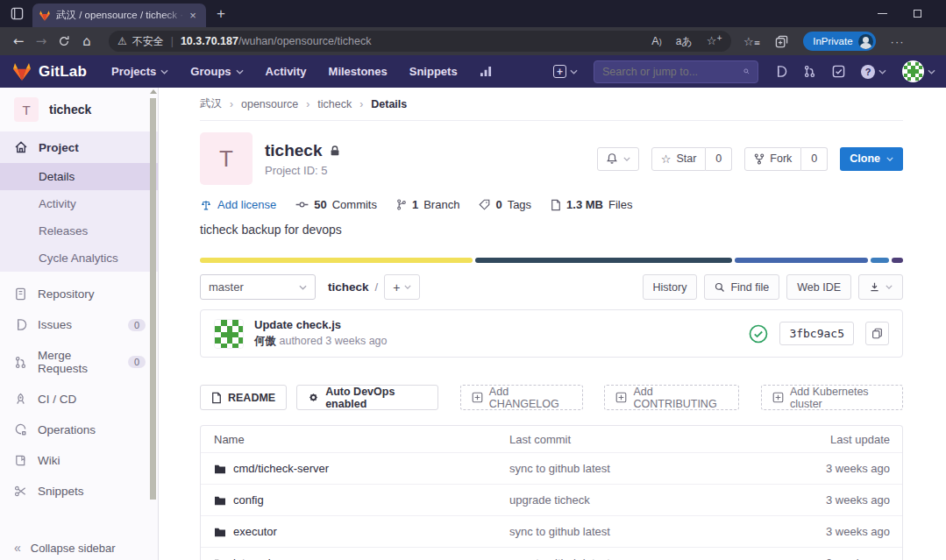 The height and width of the screenshot is (560, 946). What do you see at coordinates (79, 362) in the screenshot?
I see `sidebar-item-merge-requests: Merge Requests 0` at bounding box center [79, 362].